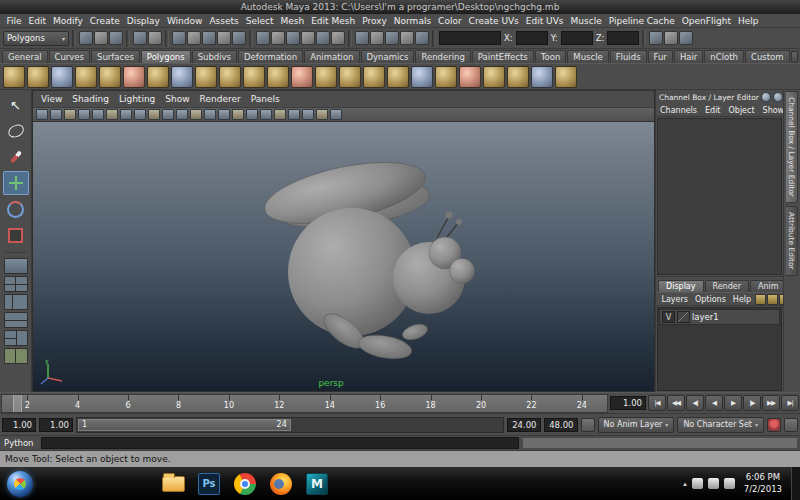 The height and width of the screenshot is (500, 800). Describe the element at coordinates (412, 21) in the screenshot. I see `menu-item: Normals` at that location.